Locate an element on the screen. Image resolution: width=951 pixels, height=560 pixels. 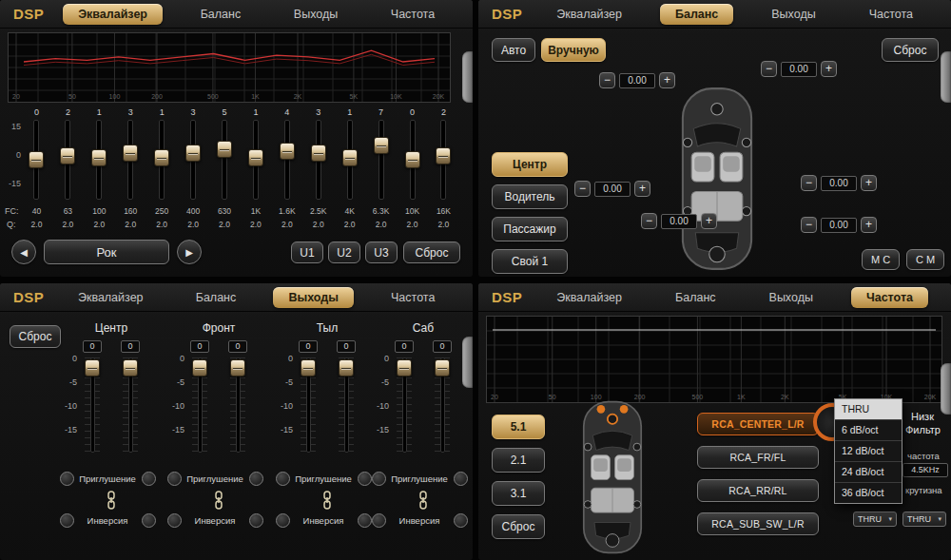
balance-reset-button: Сброс is located at coordinates (910, 49).